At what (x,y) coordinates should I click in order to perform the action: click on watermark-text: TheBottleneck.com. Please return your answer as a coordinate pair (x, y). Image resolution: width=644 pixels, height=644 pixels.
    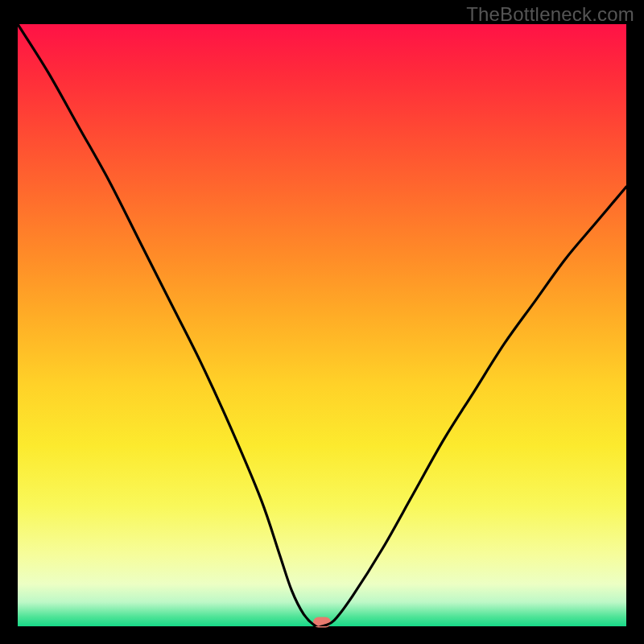
    Looking at the image, I should click on (551, 14).